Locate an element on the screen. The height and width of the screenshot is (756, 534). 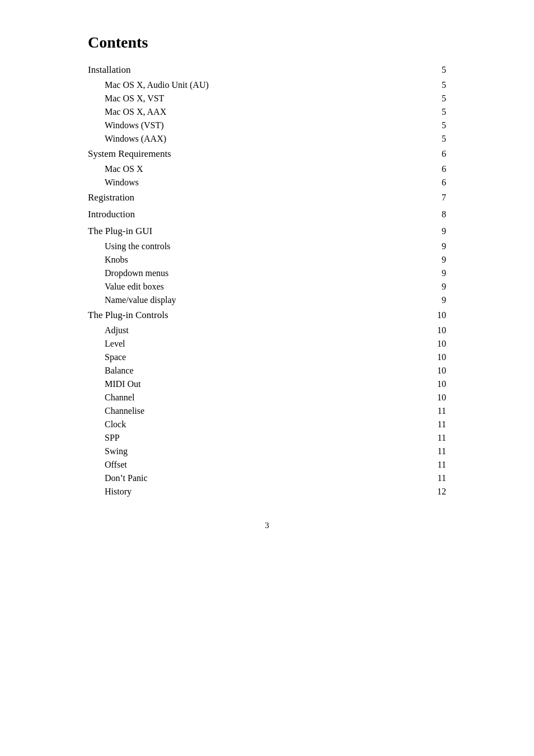
toc-label: Mac OS X is located at coordinates (267, 169).